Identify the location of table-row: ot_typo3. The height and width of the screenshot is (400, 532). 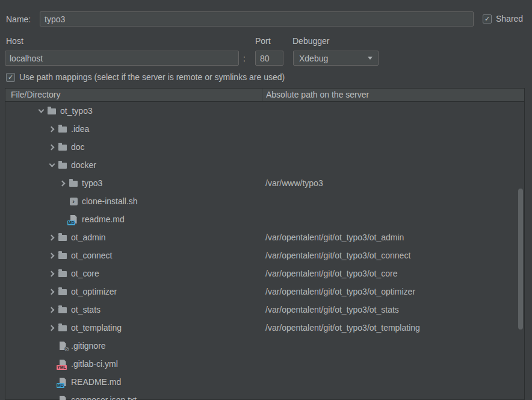
(265, 111).